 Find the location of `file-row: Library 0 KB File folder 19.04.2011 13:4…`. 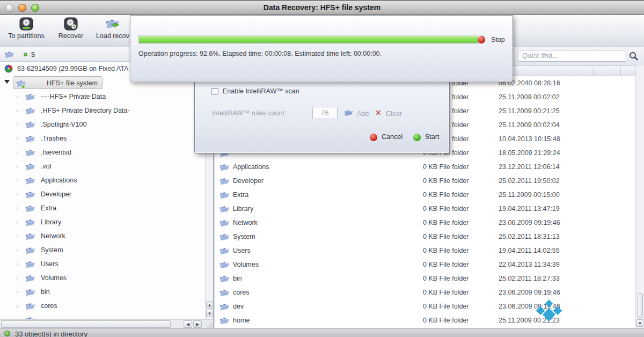

file-row: Library 0 KB File folder 19.04.2011 13:4… is located at coordinates (425, 209).